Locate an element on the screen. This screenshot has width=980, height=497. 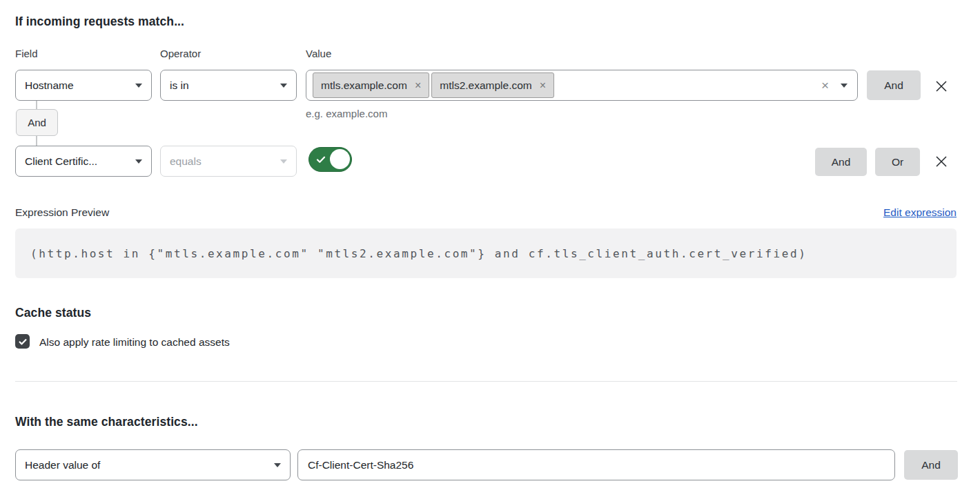
expression-text: (http.host in {"mtls.example.com" "mtls2… is located at coordinates (418, 254).